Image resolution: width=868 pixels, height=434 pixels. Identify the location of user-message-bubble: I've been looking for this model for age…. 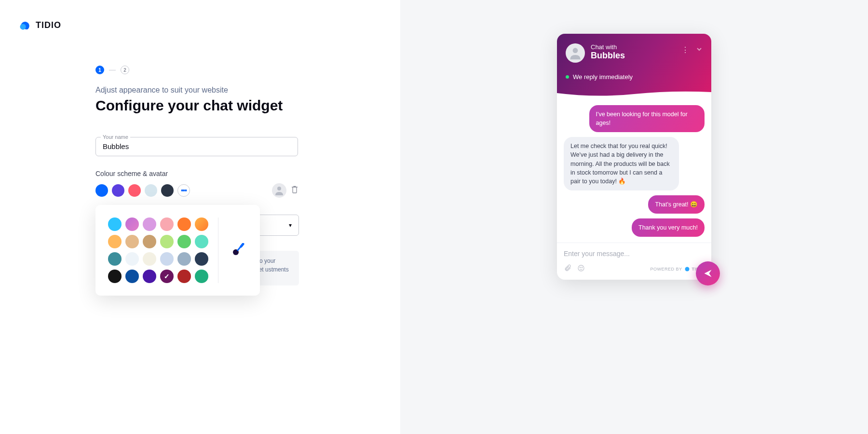
(647, 119).